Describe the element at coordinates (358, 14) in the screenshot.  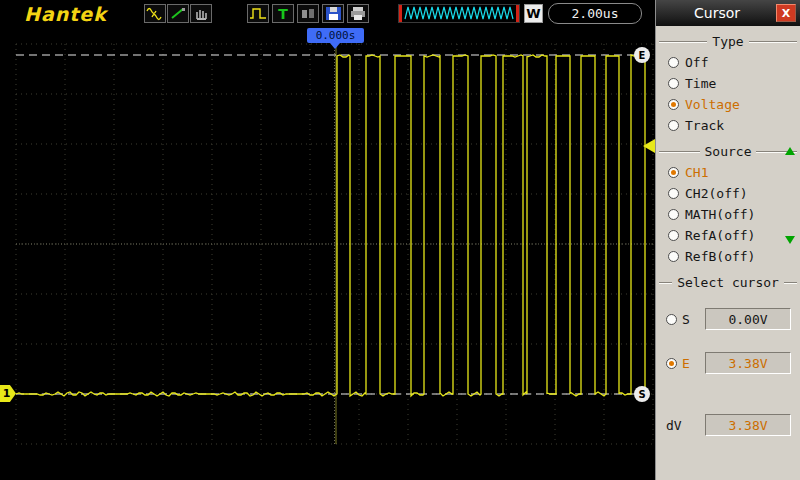
I see `print-button` at that location.